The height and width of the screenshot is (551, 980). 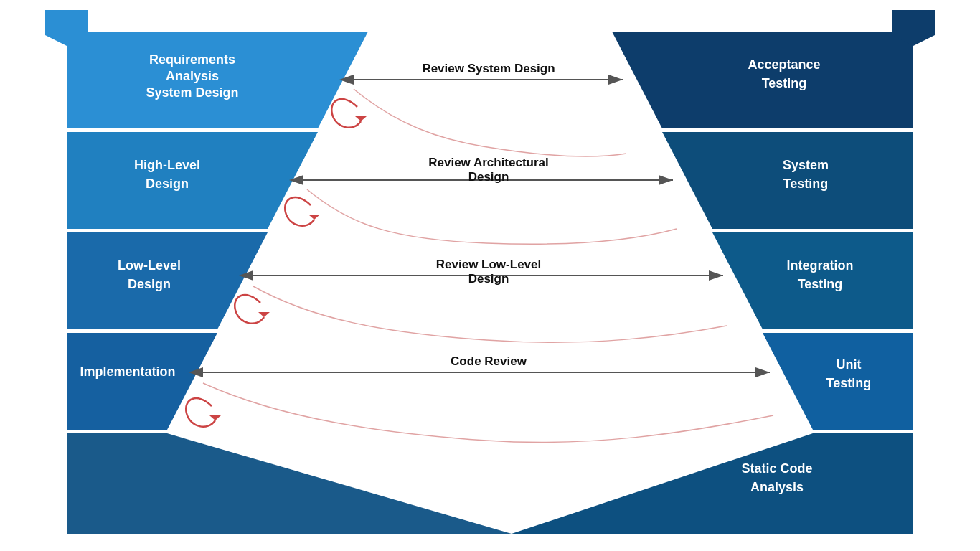 I want to click on right-phase-3-label: Unit, so click(x=849, y=364).